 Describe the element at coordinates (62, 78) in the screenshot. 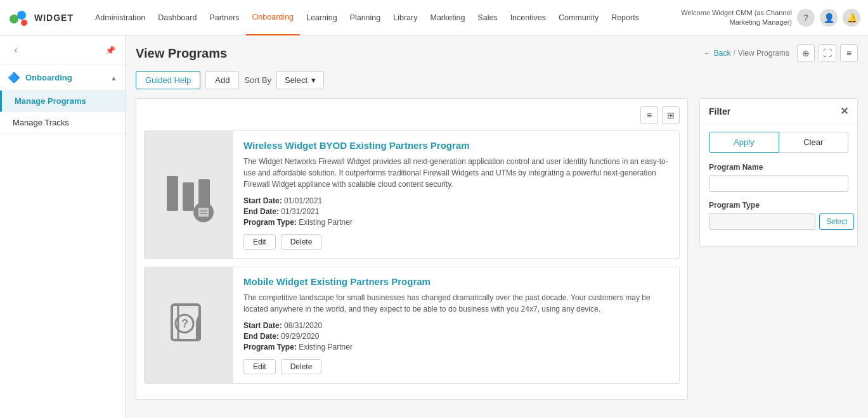

I see `sidebar-section-onboarding: 🔷 Onboarding ▲` at that location.